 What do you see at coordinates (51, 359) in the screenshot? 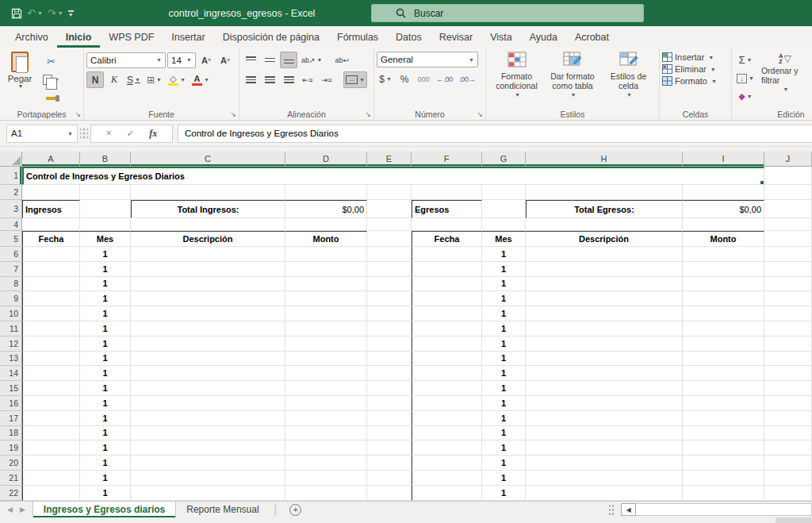
I see `cell-A13` at bounding box center [51, 359].